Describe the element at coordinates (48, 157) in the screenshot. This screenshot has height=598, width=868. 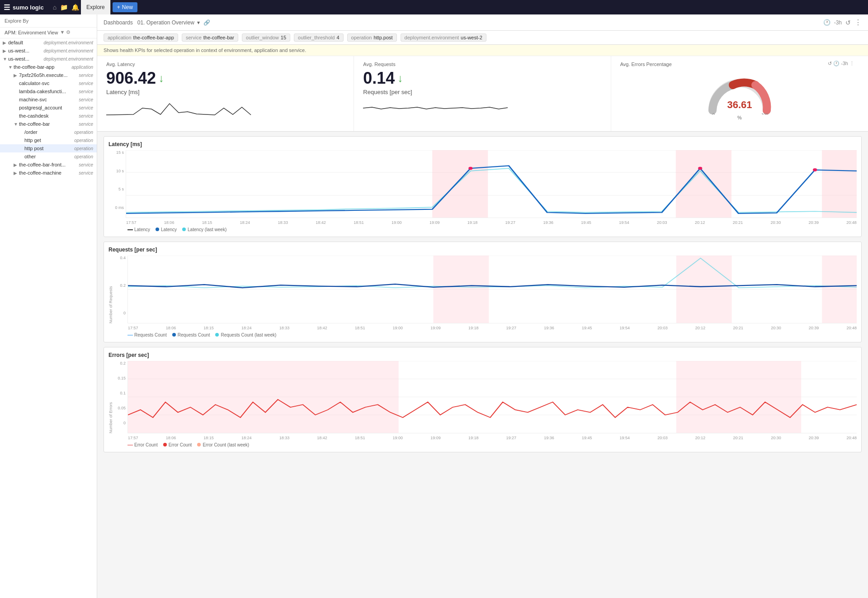
I see `tree-item-other: other operation` at that location.